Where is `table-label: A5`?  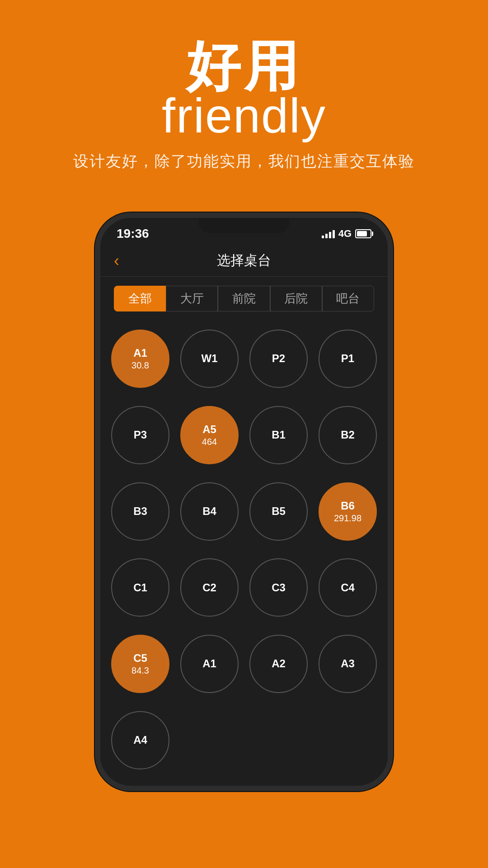
table-label: A5 is located at coordinates (210, 429).